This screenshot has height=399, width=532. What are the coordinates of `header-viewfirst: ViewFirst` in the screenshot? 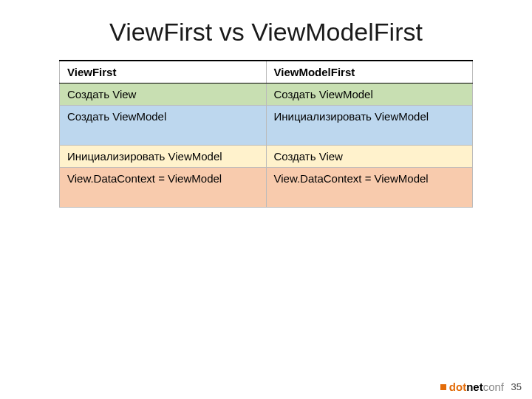 It's located at (163, 72).